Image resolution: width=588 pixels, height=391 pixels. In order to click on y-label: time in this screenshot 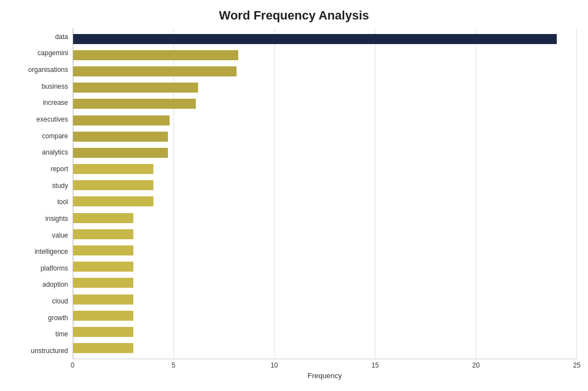, I will do `click(40, 334)`.